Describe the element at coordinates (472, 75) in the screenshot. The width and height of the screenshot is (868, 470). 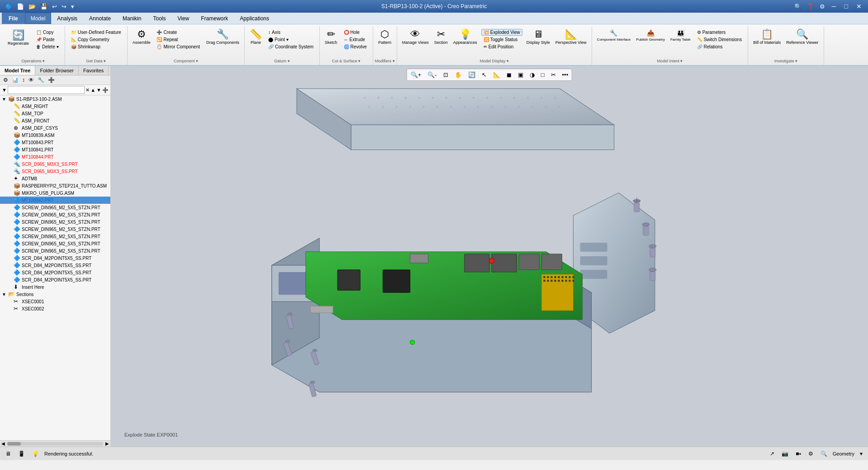
I see `rotate-btn: 🔄` at that location.